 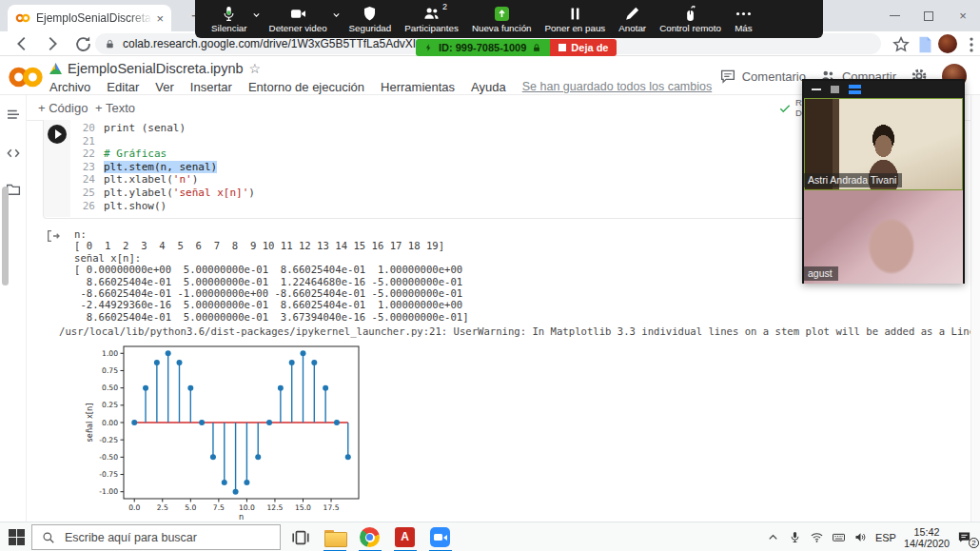 What do you see at coordinates (929, 15) in the screenshot?
I see `window-restore-button` at bounding box center [929, 15].